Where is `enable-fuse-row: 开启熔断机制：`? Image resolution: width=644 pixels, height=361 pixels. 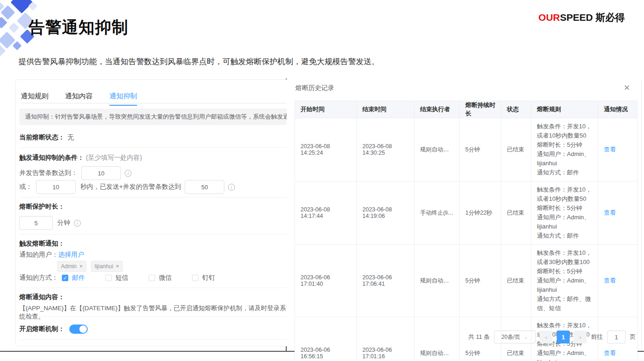
enable-fuse-row: 开启熔断机制： is located at coordinates (54, 329).